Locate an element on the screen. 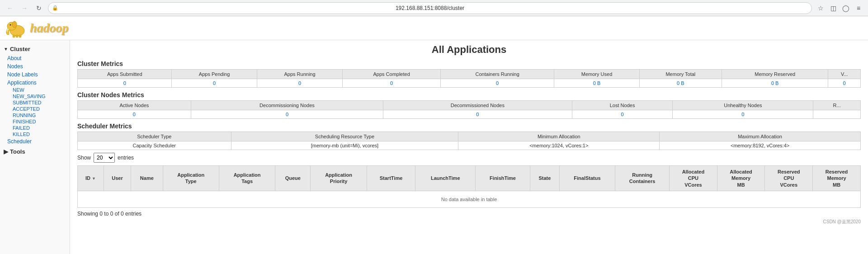 The height and width of the screenshot is (254, 868). tools-triangle-icon: ▶ is located at coordinates (6, 152).